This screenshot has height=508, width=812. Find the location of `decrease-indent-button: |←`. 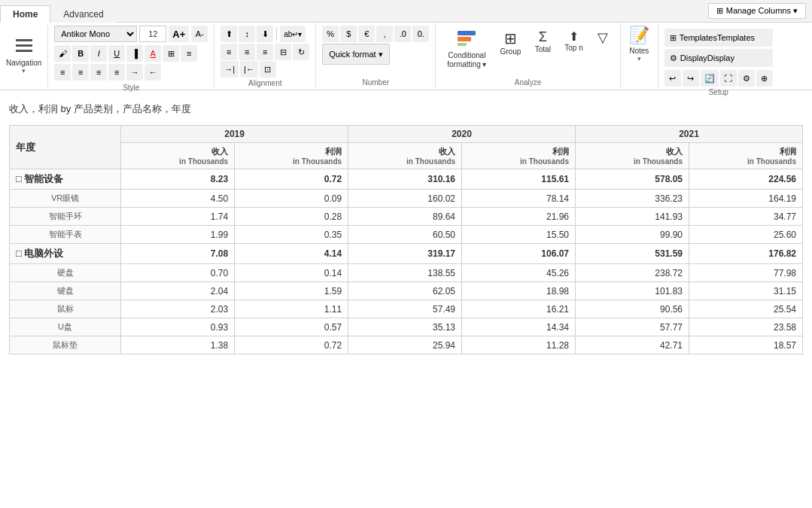

decrease-indent-button: |← is located at coordinates (249, 69).